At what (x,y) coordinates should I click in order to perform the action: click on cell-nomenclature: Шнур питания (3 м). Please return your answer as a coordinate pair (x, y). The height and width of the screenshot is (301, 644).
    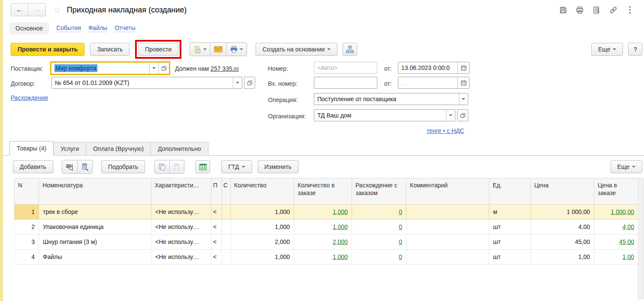
    Looking at the image, I should click on (95, 242).